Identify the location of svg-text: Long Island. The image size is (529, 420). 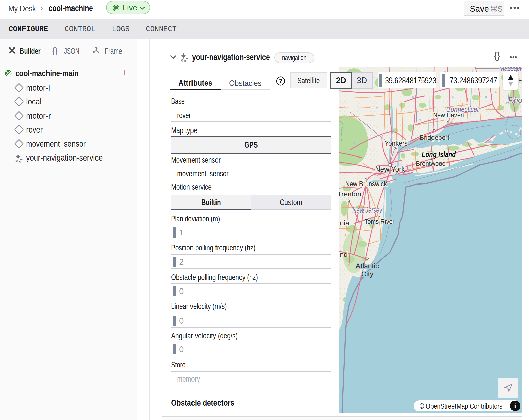
(439, 154).